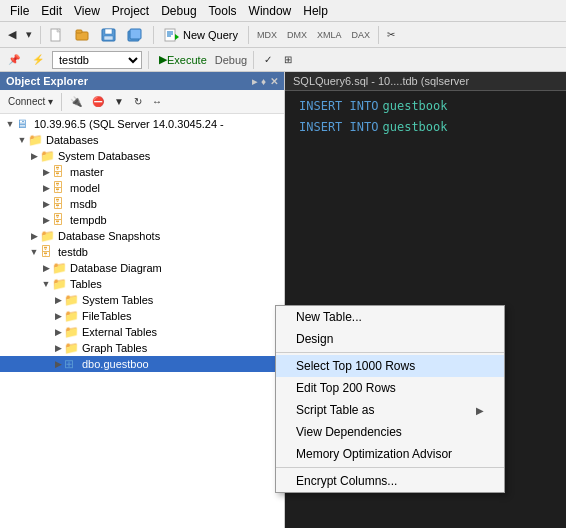 This screenshot has width=566, height=528. Describe the element at coordinates (283, 11) in the screenshot. I see `menubar: File Edit View Project Debug Tools Windo…` at that location.